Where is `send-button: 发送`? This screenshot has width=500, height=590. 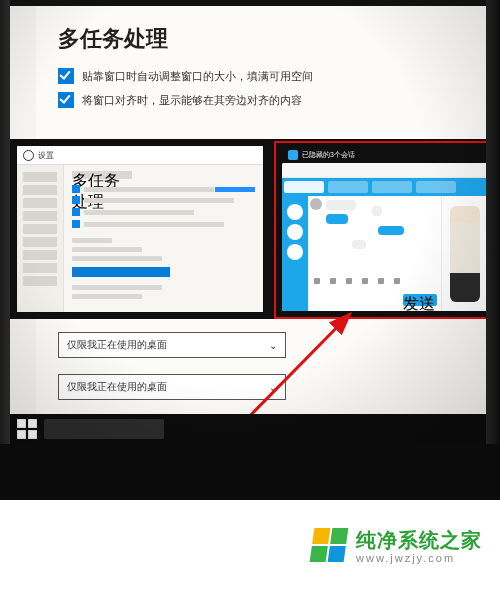
send-button: 发送 is located at coordinates (420, 300).